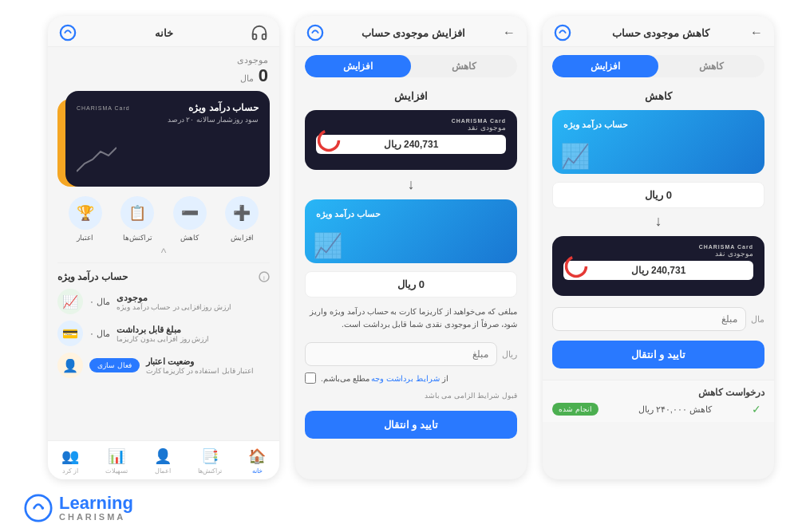 The image size is (798, 532). Describe the element at coordinates (358, 66) in the screenshot. I see `phone2-tab-increase: افزایش` at that location.